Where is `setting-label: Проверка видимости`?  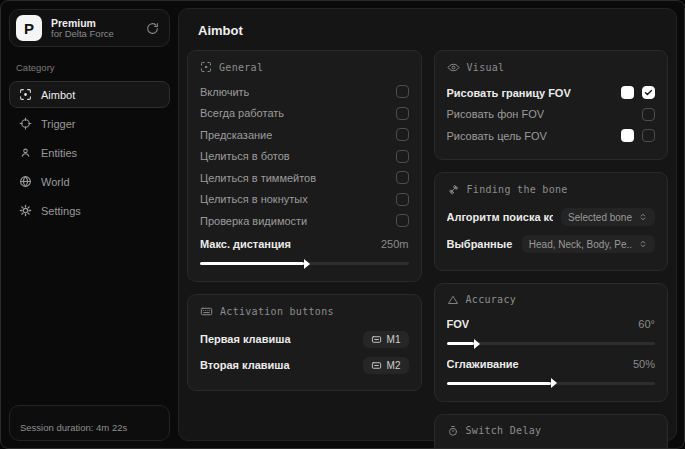
setting-label: Проверка видимости is located at coordinates (254, 221).